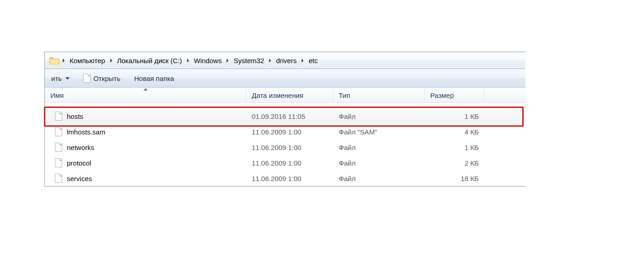  What do you see at coordinates (290, 95) in the screenshot?
I see `header-date: Дата изменения` at bounding box center [290, 95].